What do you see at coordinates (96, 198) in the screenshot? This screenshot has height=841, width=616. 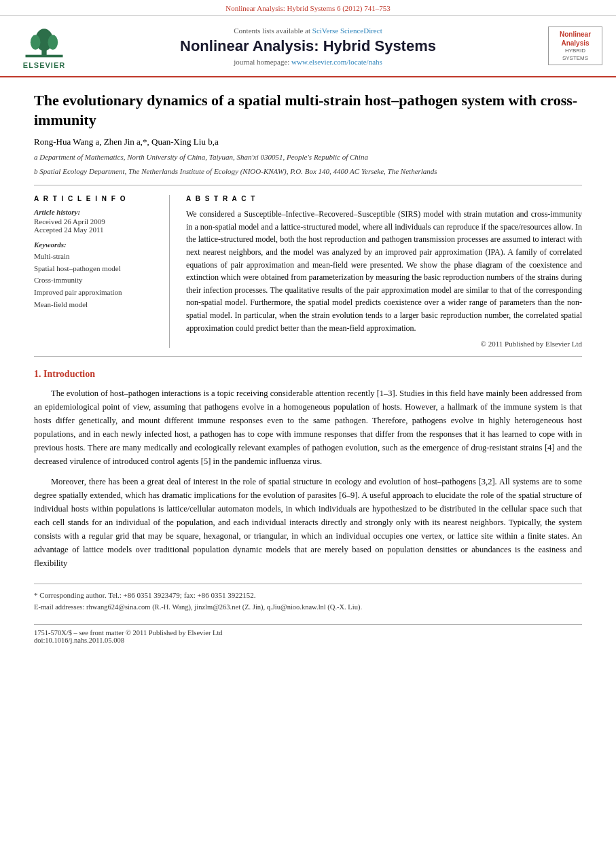 I see `article-info-label: A R T I C L E I N F O` at bounding box center [96, 198].